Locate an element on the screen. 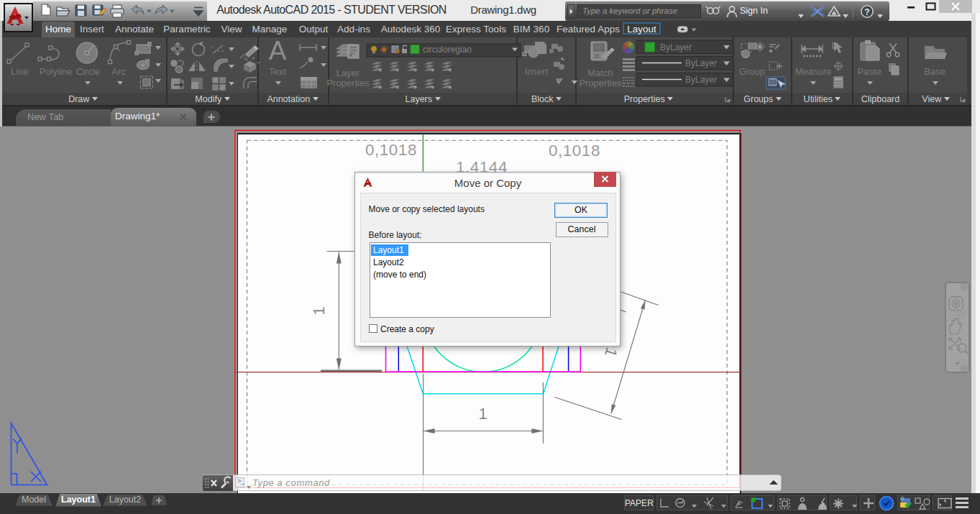 Image resolution: width=980 pixels, height=514 pixels. svg-text: 2D is located at coordinates (961, 311).